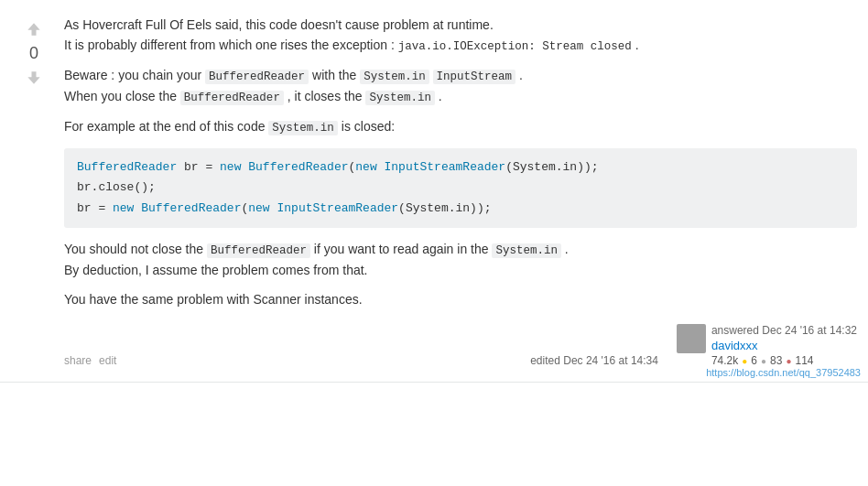  What do you see at coordinates (136, 249) in the screenshot?
I see `p5-text: You should not close the` at bounding box center [136, 249].